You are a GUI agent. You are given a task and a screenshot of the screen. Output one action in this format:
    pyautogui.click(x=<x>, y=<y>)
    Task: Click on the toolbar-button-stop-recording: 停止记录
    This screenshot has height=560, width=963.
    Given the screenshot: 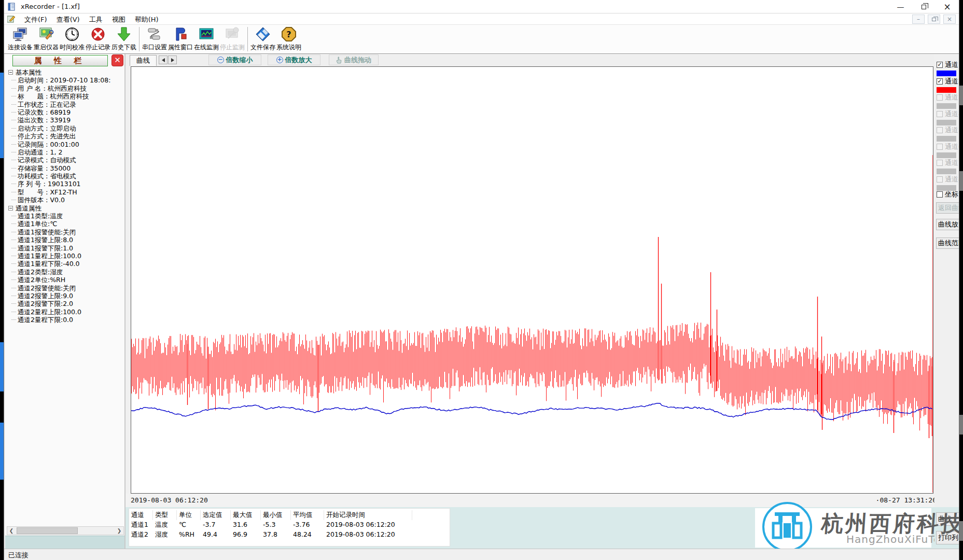 What is the action you would take?
    pyautogui.click(x=98, y=39)
    